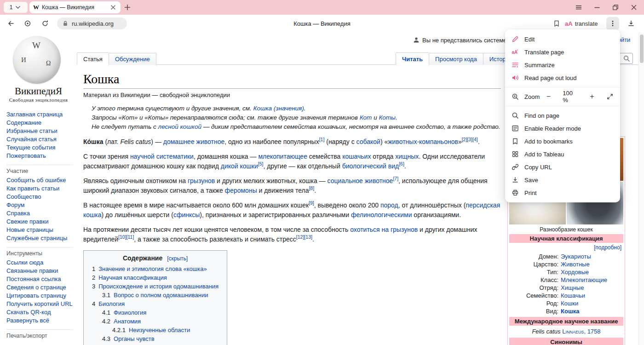 This screenshot has height=345, width=644. Describe the element at coordinates (627, 58) in the screenshot. I see `search-icon` at that location.